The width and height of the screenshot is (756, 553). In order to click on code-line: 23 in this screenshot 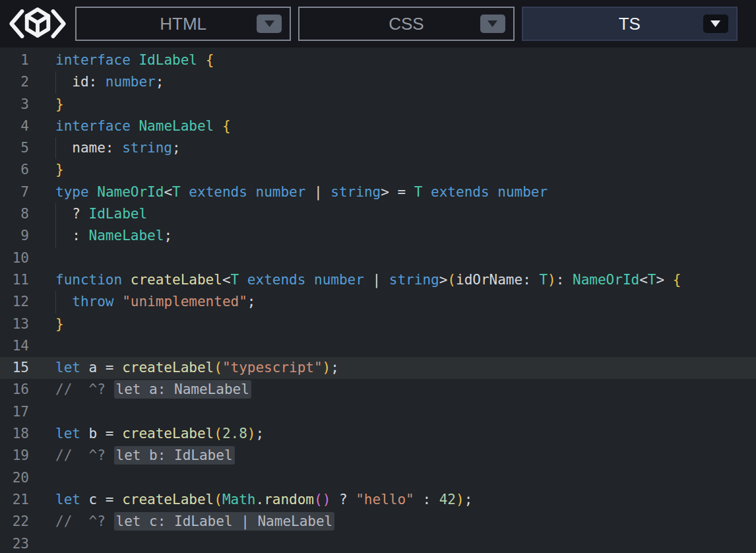, I will do `click(378, 543)`.